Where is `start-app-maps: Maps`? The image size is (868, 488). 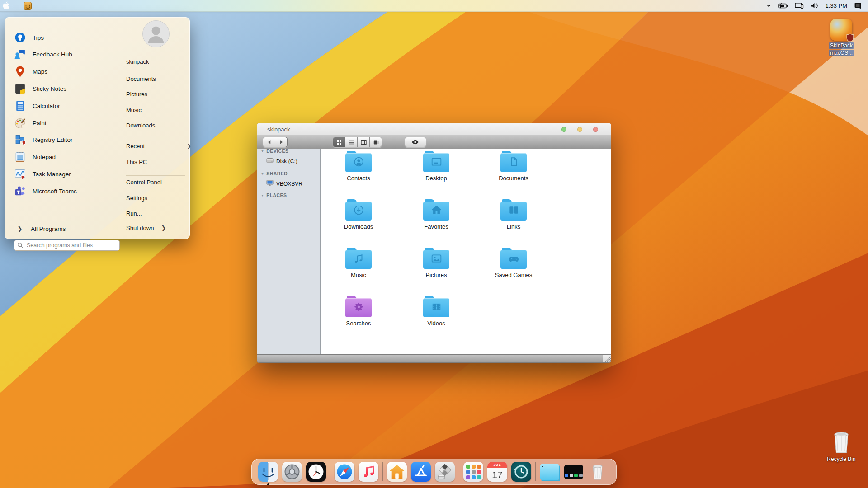 start-app-maps: Maps is located at coordinates (65, 72).